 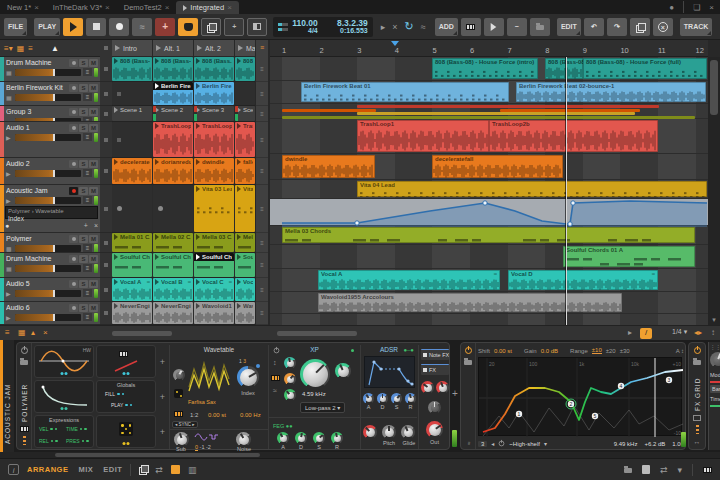 What do you see at coordinates (178, 414) in the screenshot?
I see `keytrack-icon` at bounding box center [178, 414].